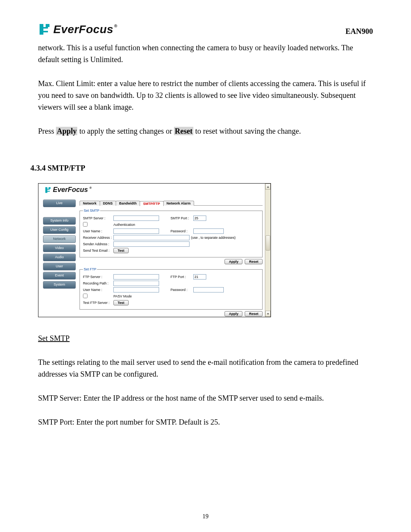 This screenshot has width=411, height=532. I want to click on smtp-port-input, so click(200, 218).